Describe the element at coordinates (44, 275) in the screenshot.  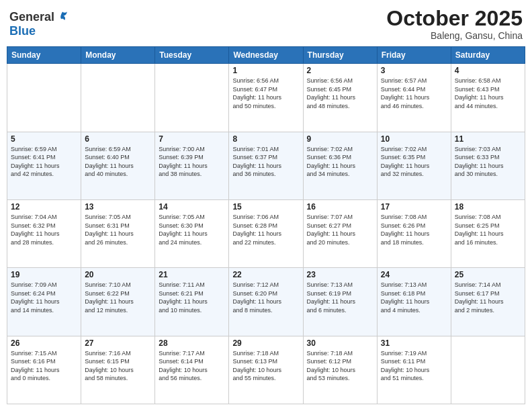
I see `day-number: 19` at that location.